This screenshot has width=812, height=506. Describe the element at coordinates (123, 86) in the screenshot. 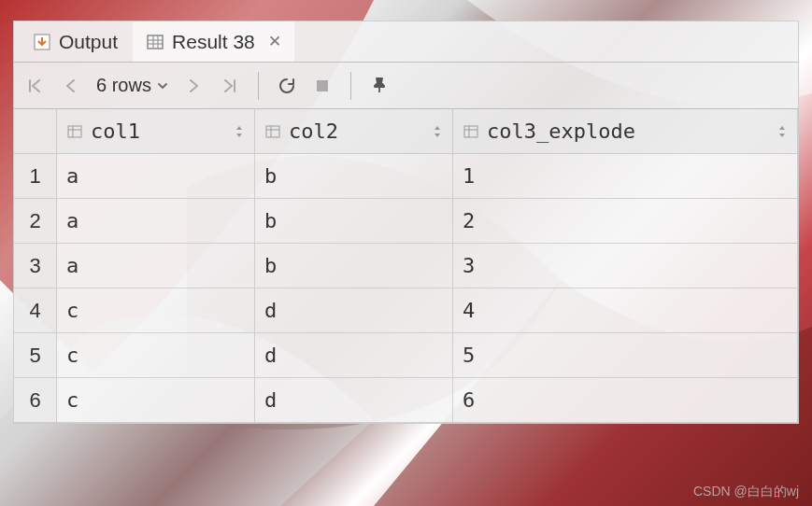

I see `rows-label: 6 rows` at that location.